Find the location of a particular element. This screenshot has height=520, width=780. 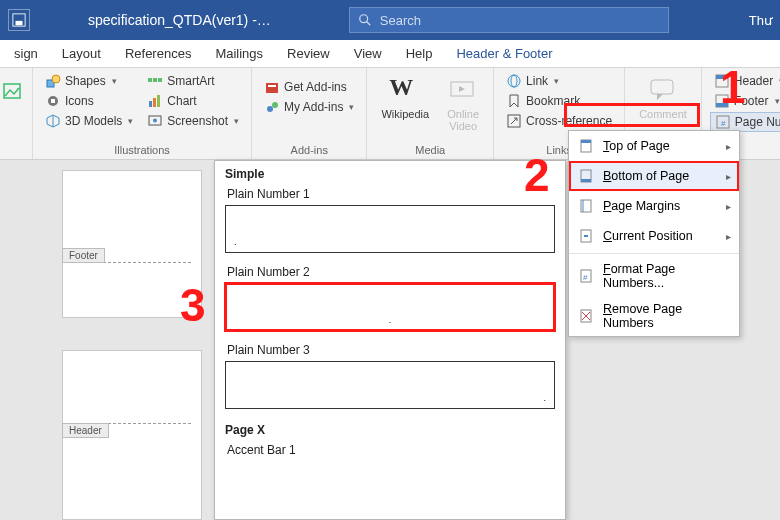

tab-view: View is located at coordinates (368, 54).